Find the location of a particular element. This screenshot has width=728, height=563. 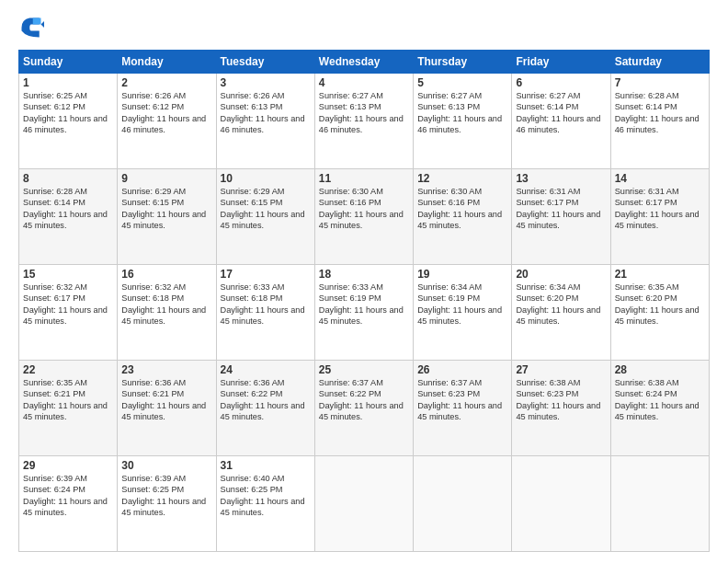

calendar-cell: 7 Sunrise: 6:28 AM Sunset: 6:14 PM Dayli… is located at coordinates (660, 121).